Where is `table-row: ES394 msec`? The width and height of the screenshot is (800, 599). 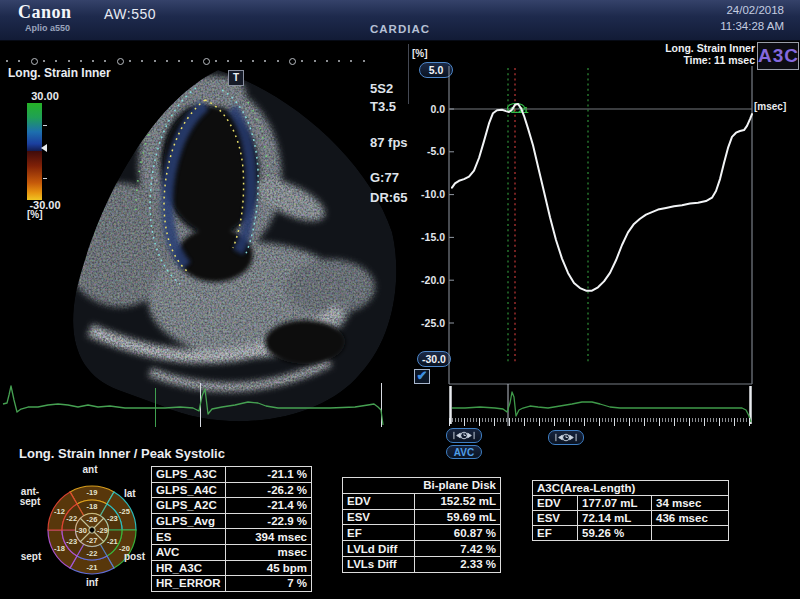 table-row: ES394 msec is located at coordinates (232, 537).